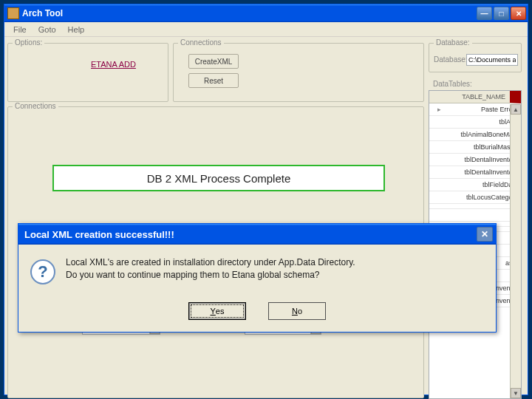 This screenshot has width=532, height=399. I want to click on connections-main-label: Connections, so click(35, 106).